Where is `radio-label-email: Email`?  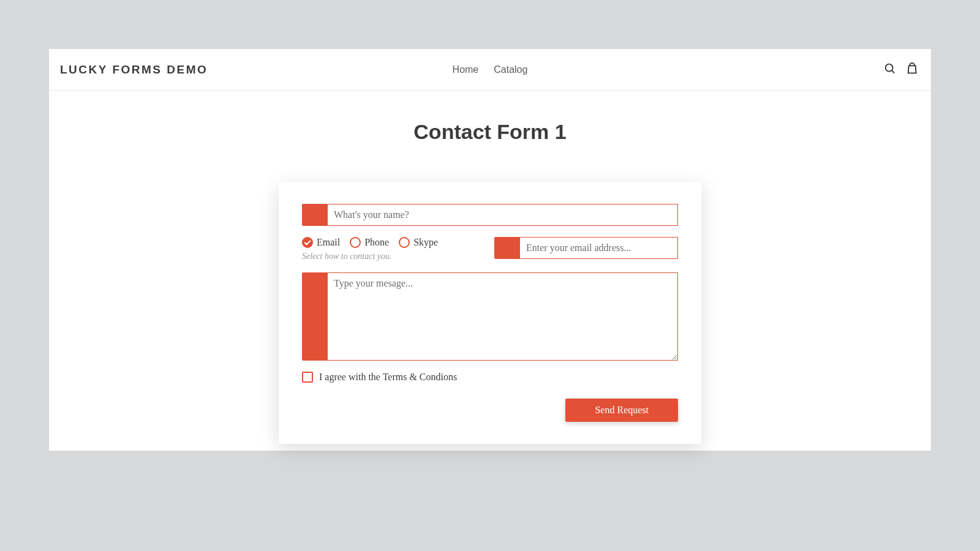
radio-label-email: Email is located at coordinates (328, 242).